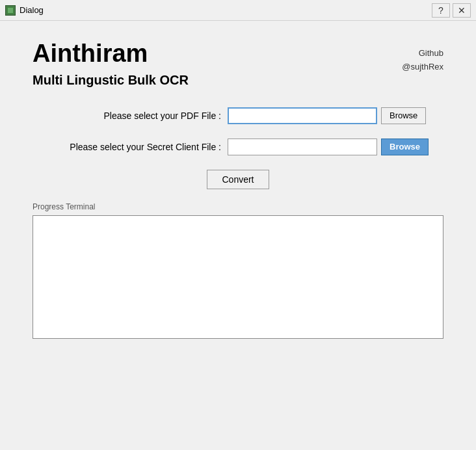  What do you see at coordinates (127, 116) in the screenshot?
I see `pdf-file-label: Please select your PDF File :` at bounding box center [127, 116].